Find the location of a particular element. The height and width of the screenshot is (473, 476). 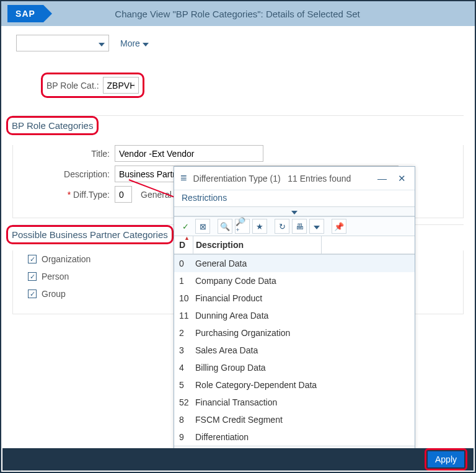

favorites-button: ★ is located at coordinates (260, 226).